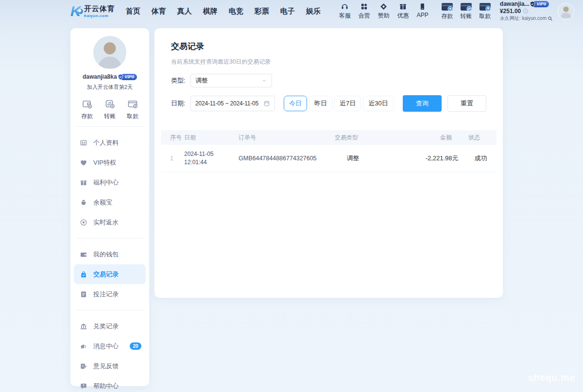 The width and height of the screenshot is (583, 392). Describe the element at coordinates (110, 294) in the screenshot. I see `sidebar-item-bets: 投注记录` at that location.